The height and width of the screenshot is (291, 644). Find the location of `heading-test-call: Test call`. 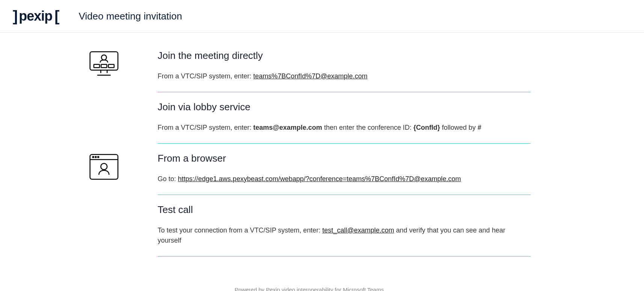

heading-test-call: Test call is located at coordinates (344, 210).